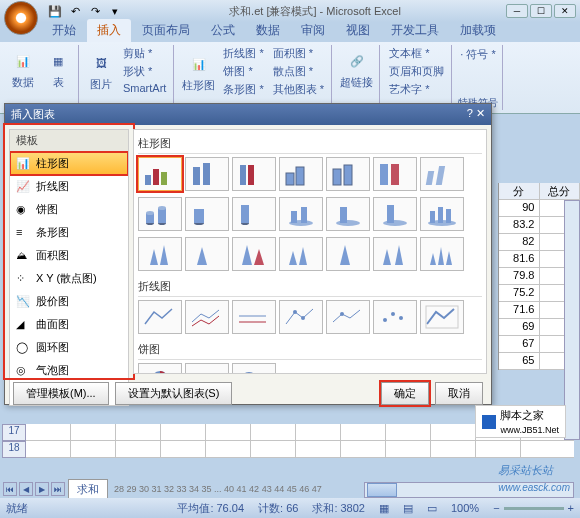 The height and width of the screenshot is (518, 580). I want to click on table-button: ▦表, so click(58, 68).